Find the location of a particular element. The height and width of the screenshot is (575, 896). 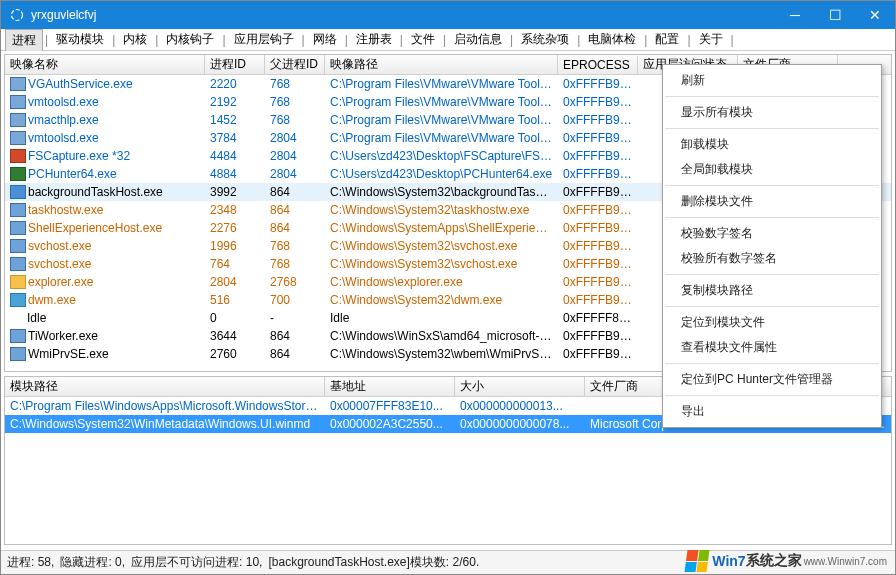

status-proc-val: 58, is located at coordinates (46, 562).